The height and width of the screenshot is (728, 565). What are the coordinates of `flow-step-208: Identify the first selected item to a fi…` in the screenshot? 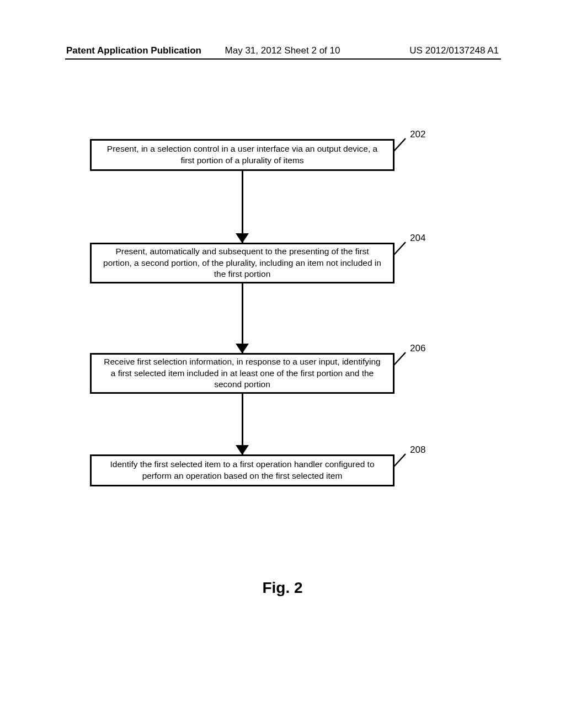 It's located at (242, 470).